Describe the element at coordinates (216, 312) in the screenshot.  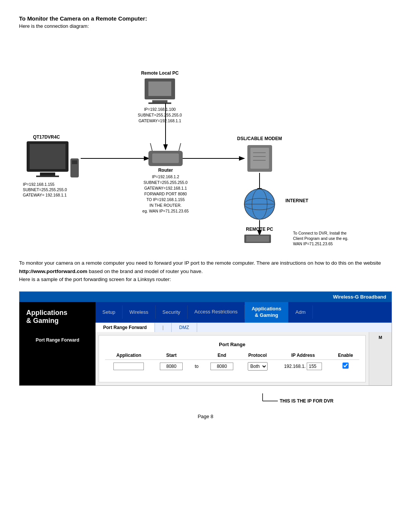
I see `tab-access-restrictions: Access Restrictions` at that location.